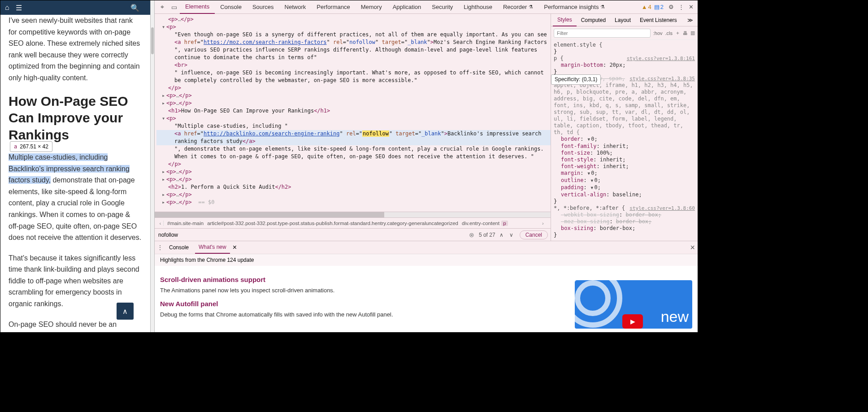  Describe the element at coordinates (633, 321) in the screenshot. I see `play-icon: ▶` at that location.